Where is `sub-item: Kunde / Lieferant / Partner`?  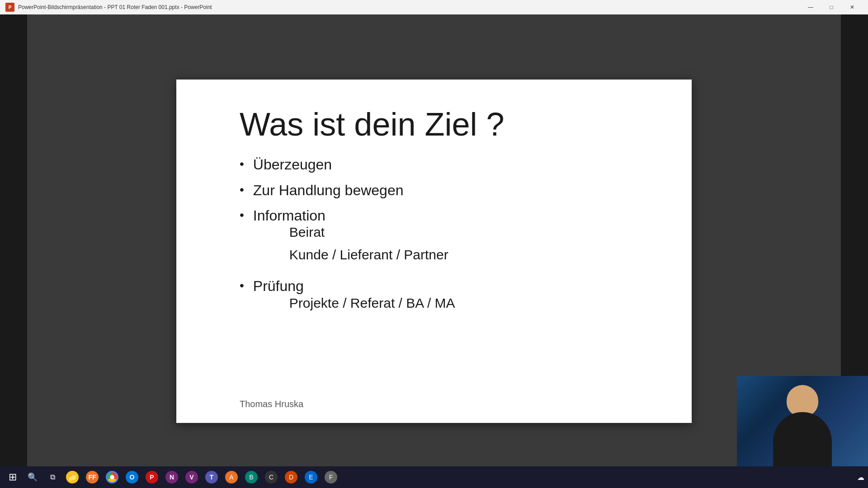 sub-item: Kunde / Lieferant / Partner is located at coordinates (369, 255).